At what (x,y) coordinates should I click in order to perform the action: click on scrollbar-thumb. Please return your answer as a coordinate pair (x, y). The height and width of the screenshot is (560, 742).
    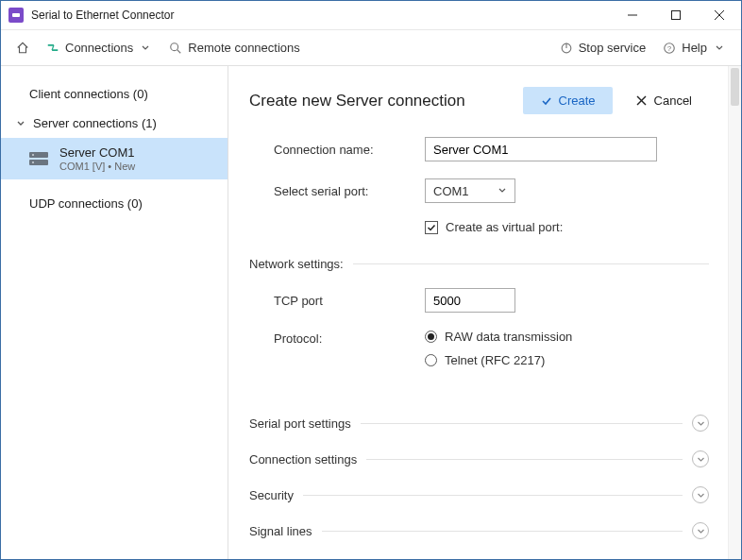
    Looking at the image, I should click on (734, 87).